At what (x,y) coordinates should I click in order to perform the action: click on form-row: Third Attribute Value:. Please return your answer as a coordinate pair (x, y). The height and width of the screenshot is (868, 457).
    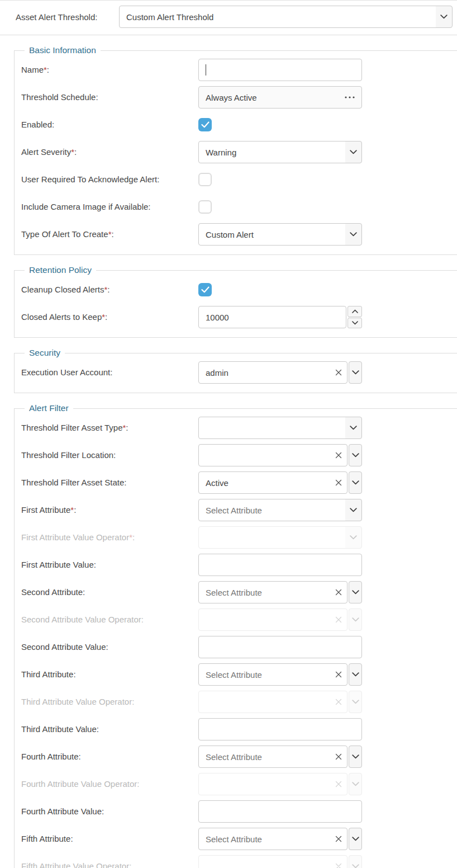
    Looking at the image, I should click on (239, 729).